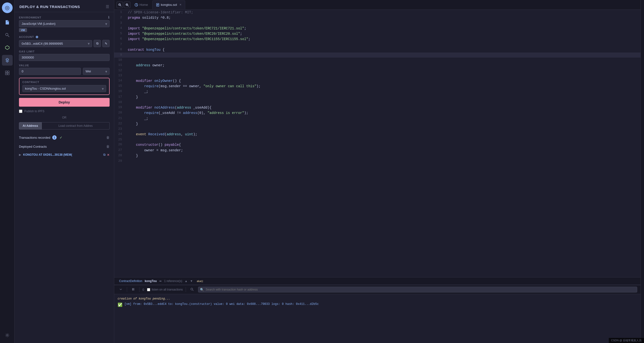 This screenshot has height=343, width=644. Describe the element at coordinates (64, 6) in the screenshot. I see `panel-header: DEPLOY & RUN TRANSACTIONS ☰` at that location.